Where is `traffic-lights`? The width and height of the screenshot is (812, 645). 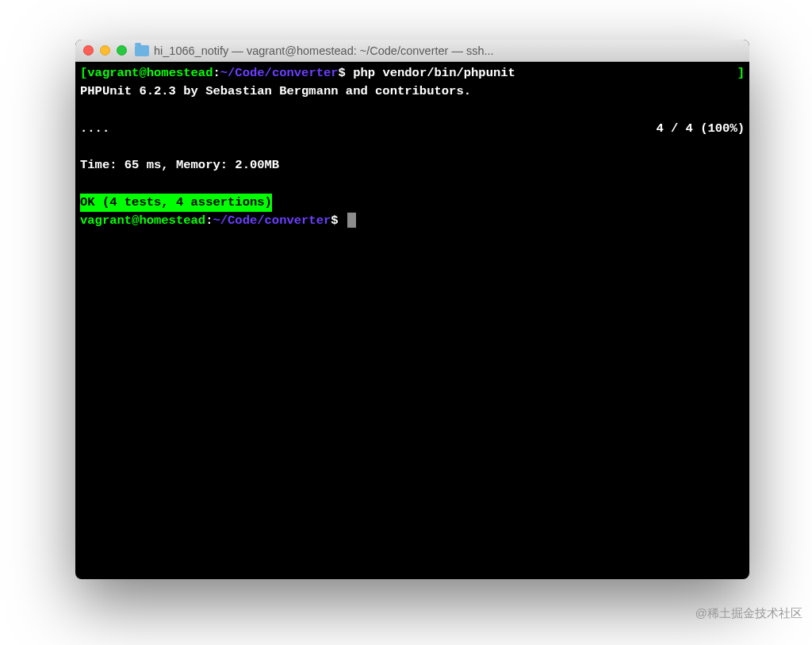
traffic-lights is located at coordinates (105, 51).